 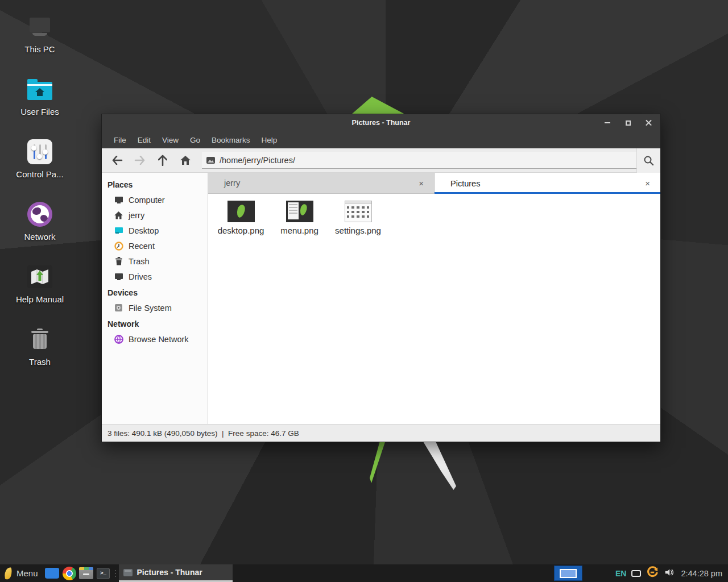 What do you see at coordinates (22, 573) in the screenshot?
I see `app-menu-button: Menu` at bounding box center [22, 573].